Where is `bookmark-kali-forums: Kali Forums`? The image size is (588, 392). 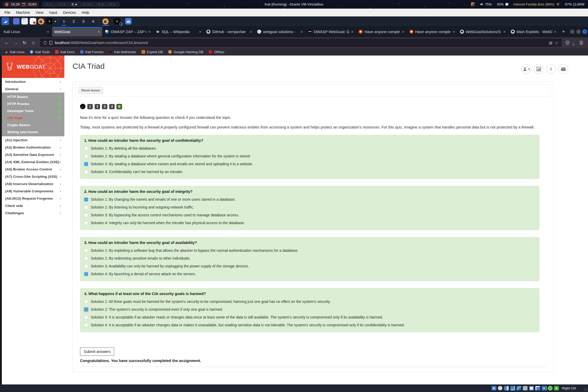
bookmark-kali-forums: Kali Forums is located at coordinates (92, 52).